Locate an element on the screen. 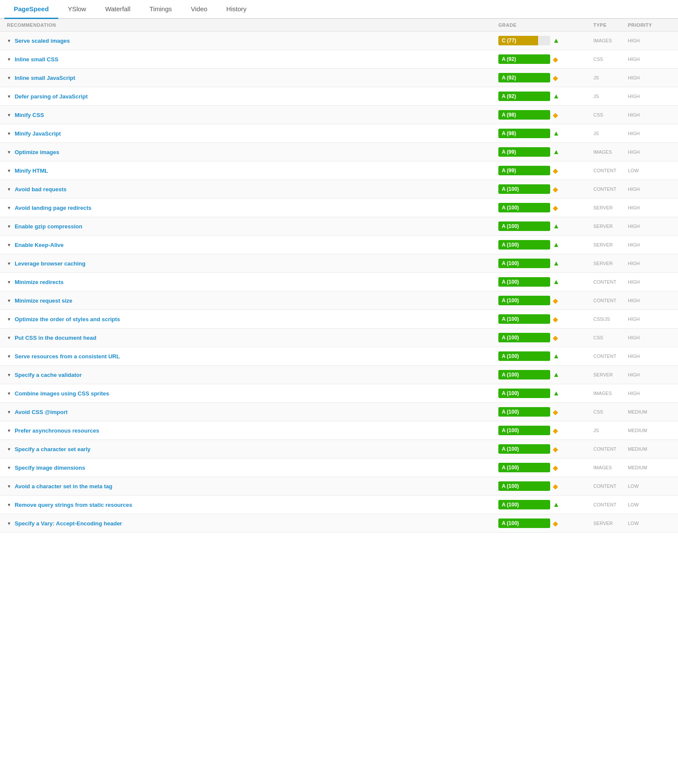 This screenshot has height=784, width=678. recommendation-label: Put CSS in the document head is located at coordinates (55, 338).